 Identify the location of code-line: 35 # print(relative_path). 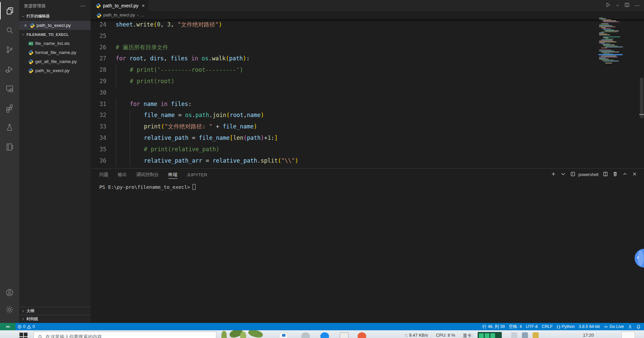
(344, 150).